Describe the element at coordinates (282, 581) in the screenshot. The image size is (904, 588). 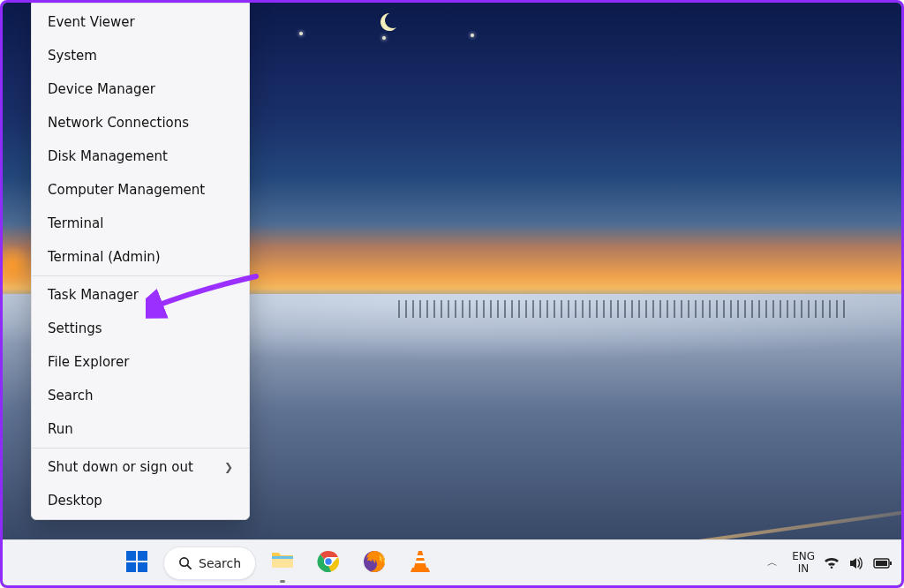
I see `running-indicator` at that location.